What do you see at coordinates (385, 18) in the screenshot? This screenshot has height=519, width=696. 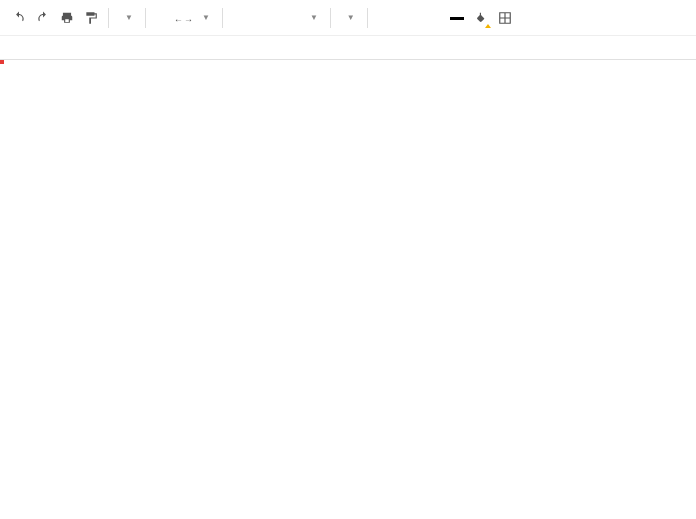 I see `bold-button` at bounding box center [385, 18].